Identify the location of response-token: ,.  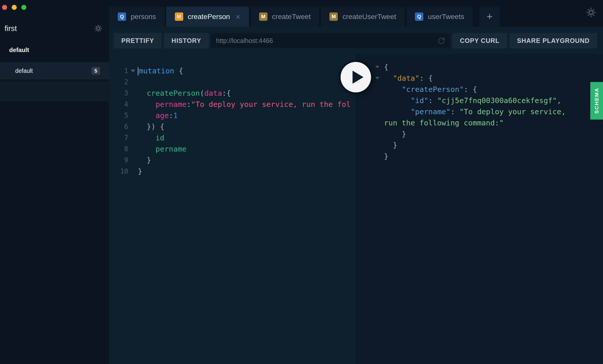
(559, 101).